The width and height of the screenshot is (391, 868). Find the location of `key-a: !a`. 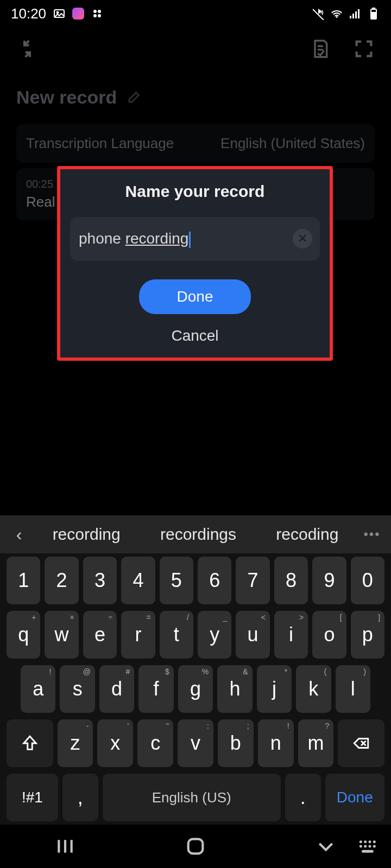

key-a: !a is located at coordinates (38, 689).